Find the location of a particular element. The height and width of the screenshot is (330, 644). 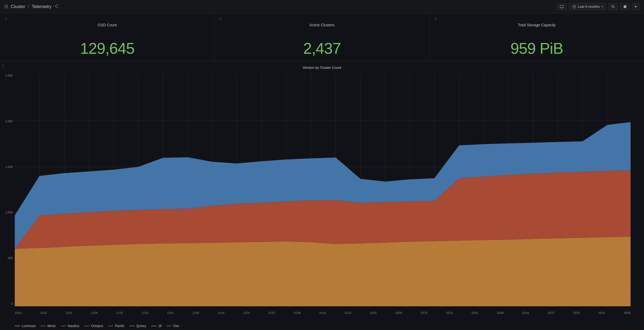

legend-pacific: Pacific is located at coordinates (116, 326).